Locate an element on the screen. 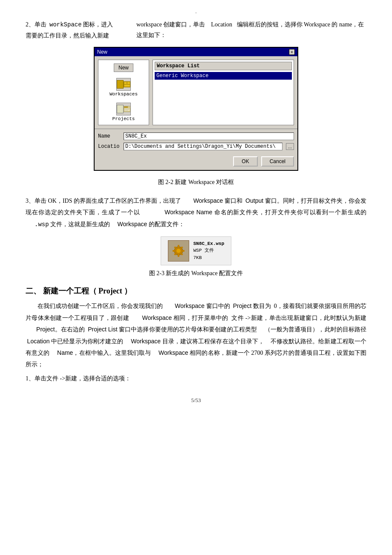 The width and height of the screenshot is (392, 555). dialog-buttons: OK Cancel is located at coordinates (196, 162).